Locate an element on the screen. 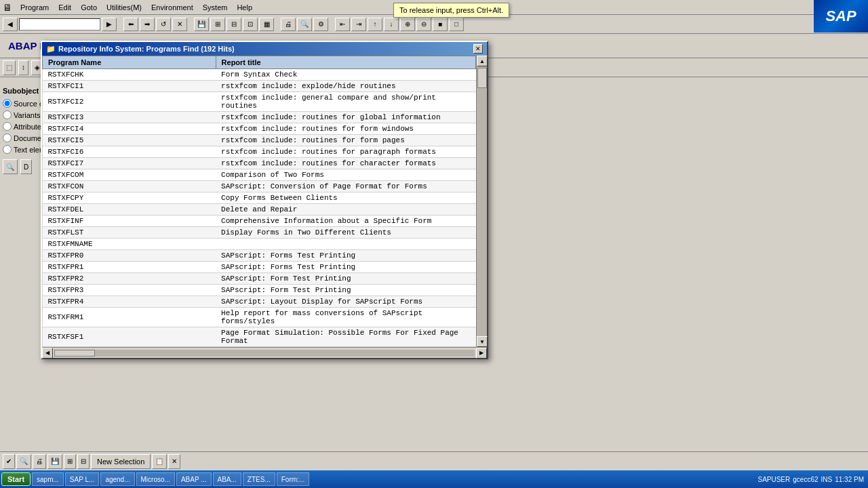 The height and width of the screenshot is (488, 868). col-report-header: Report title is located at coordinates (346, 62).